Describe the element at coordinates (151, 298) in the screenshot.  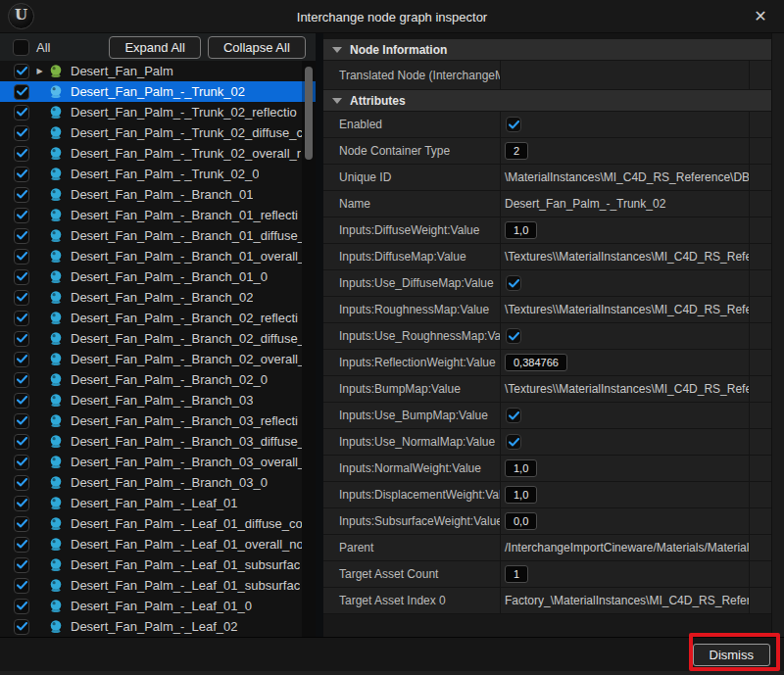
I see `tree-row: ▶ Desert_Fan_Palm_-_Branch_02` at that location.